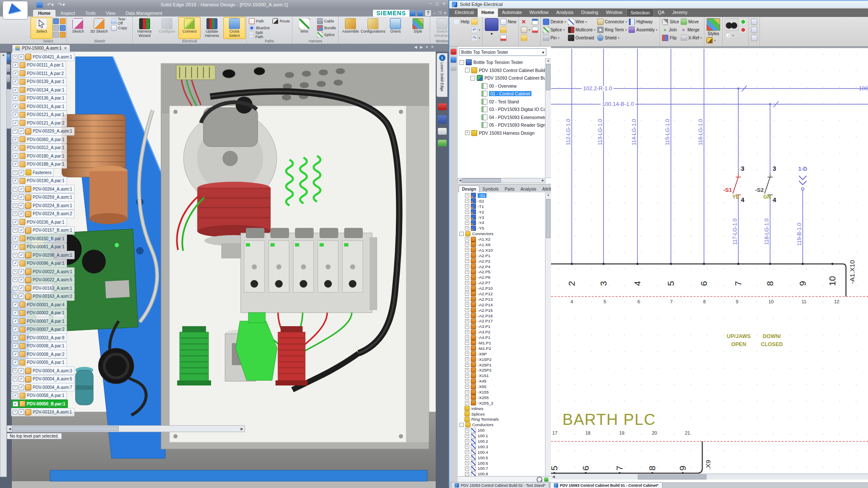  I want to click on device-tree-row: +-A2.P15, so click(501, 310).